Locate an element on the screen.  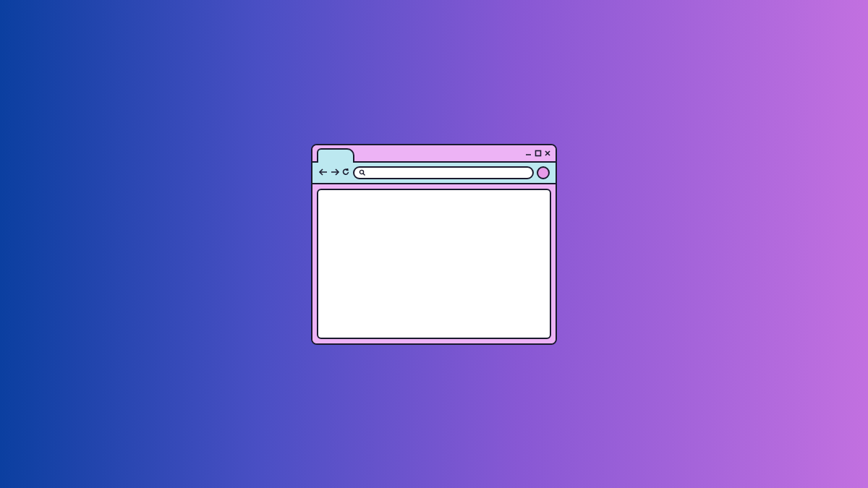
back-icon is located at coordinates (323, 173).